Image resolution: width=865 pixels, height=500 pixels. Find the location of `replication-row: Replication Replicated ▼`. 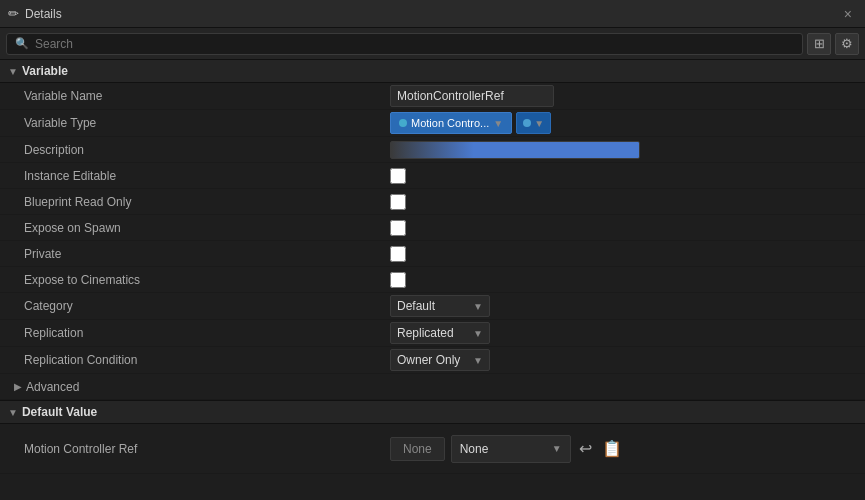

replication-row: Replication Replicated ▼ is located at coordinates (432, 334).